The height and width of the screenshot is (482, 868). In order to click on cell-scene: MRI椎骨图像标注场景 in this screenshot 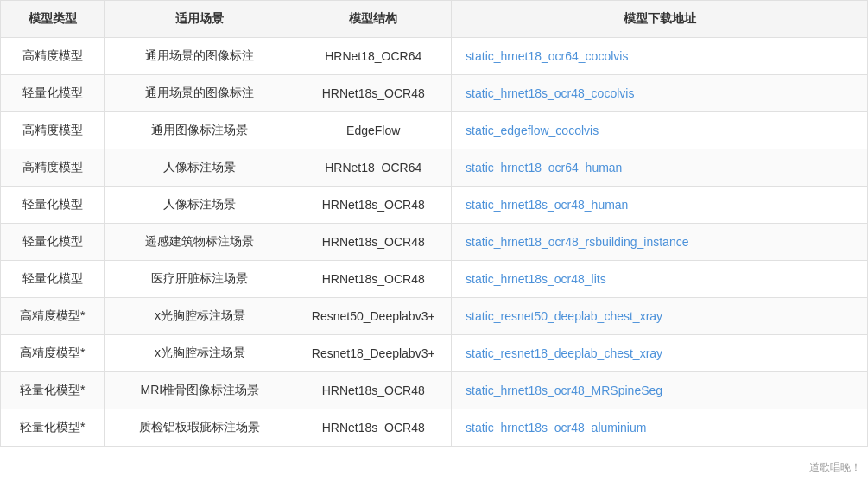, I will do `click(200, 390)`.